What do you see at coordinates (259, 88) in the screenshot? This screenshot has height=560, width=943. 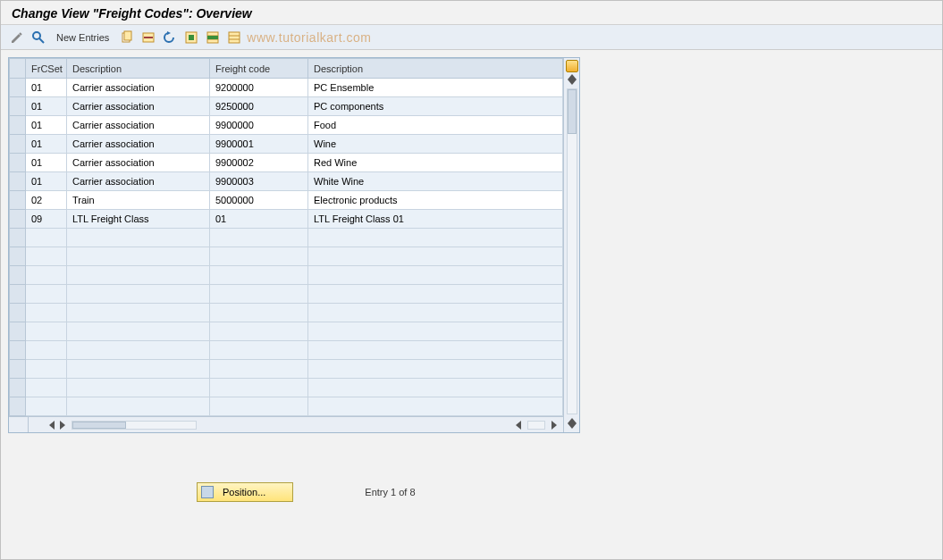 I see `cell-fcode: 9200000` at bounding box center [259, 88].